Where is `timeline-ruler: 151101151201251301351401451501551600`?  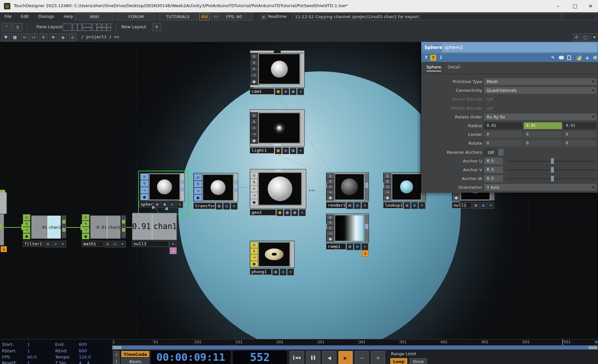
timeline-ruler: 151101151201251301351401451501551600 is located at coordinates (355, 343).